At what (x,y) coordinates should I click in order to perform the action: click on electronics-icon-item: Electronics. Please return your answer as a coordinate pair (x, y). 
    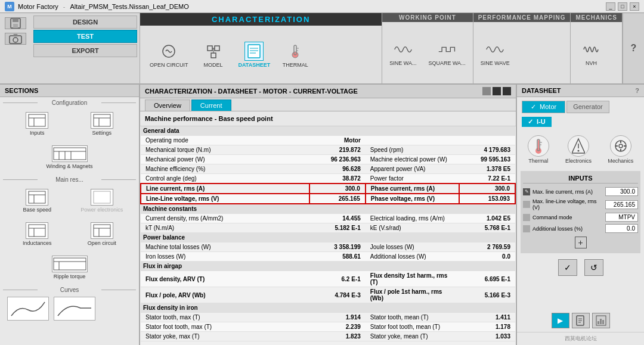
    Looking at the image, I should click on (578, 150).